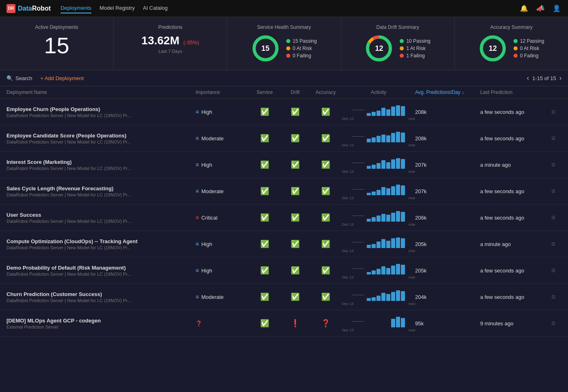 This screenshot has height=392, width=568. What do you see at coordinates (493, 48) in the screenshot?
I see `accuracy-donut: 12` at bounding box center [493, 48].